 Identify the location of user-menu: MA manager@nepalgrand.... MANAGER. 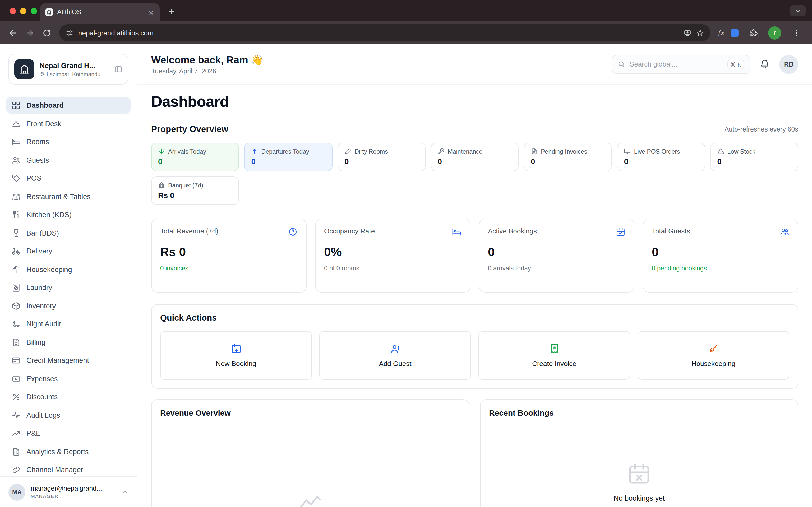
(68, 492).